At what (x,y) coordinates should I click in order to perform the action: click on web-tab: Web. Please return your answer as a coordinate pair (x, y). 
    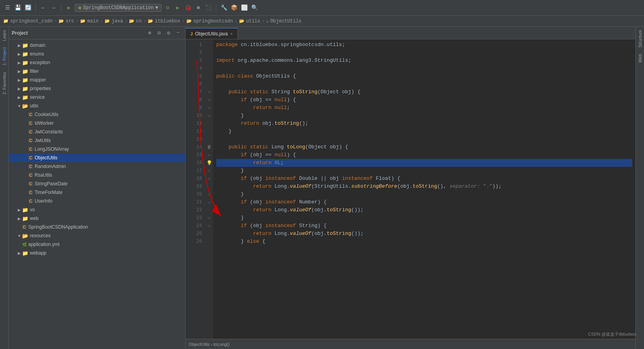
    Looking at the image, I should click on (640, 58).